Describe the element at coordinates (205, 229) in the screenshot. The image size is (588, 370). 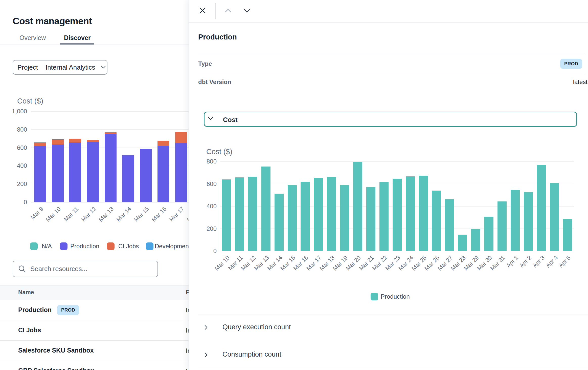
I see `y-tick-label: 200` at that location.